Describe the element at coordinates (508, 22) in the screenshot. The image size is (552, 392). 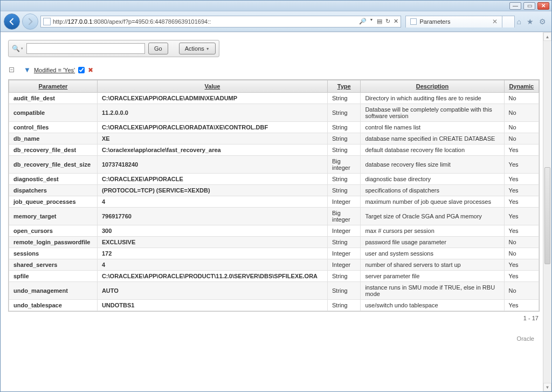
I see `new-tab-button` at that location.